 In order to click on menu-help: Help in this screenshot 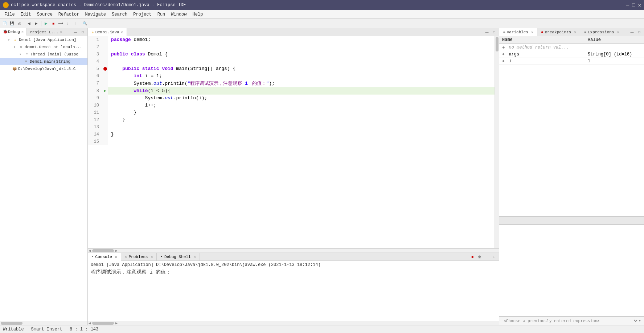, I will do `click(198, 14)`.